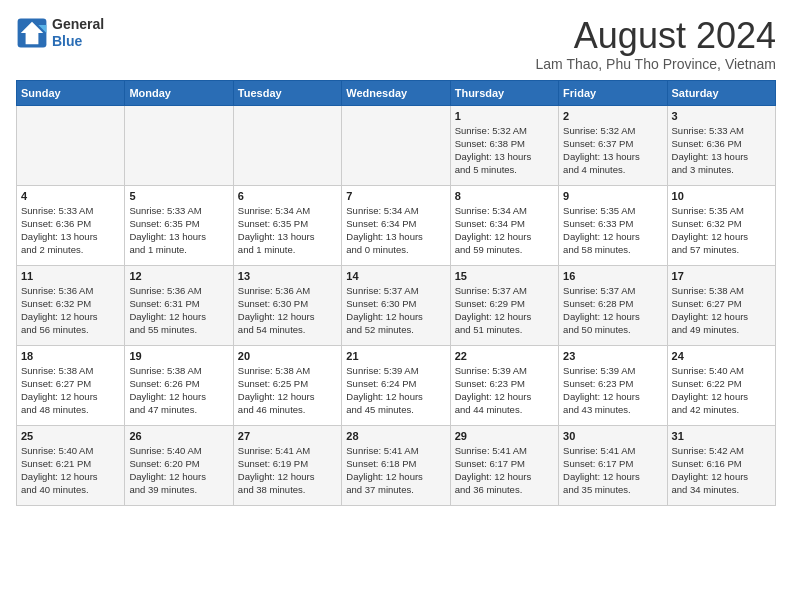  I want to click on day-info: Sunrise: 5:37 AM Sunset: 6:29 PM Dayligh…, so click(504, 310).